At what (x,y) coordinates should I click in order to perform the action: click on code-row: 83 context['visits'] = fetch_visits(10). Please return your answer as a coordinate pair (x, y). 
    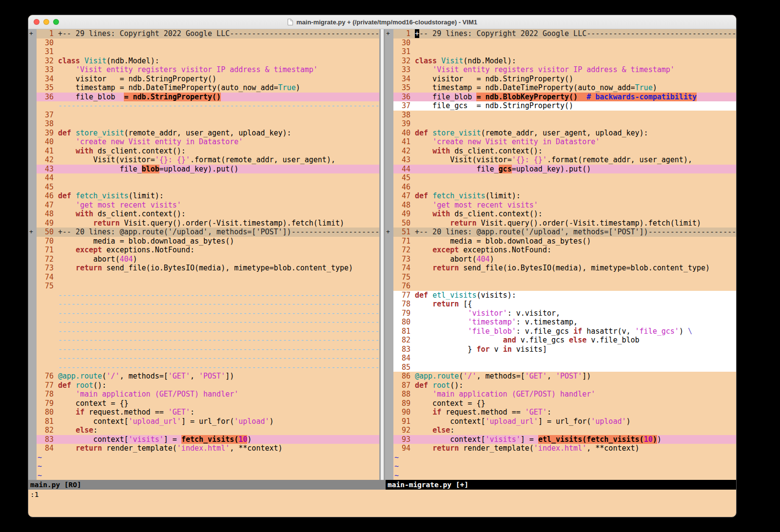
    Looking at the image, I should click on (204, 439).